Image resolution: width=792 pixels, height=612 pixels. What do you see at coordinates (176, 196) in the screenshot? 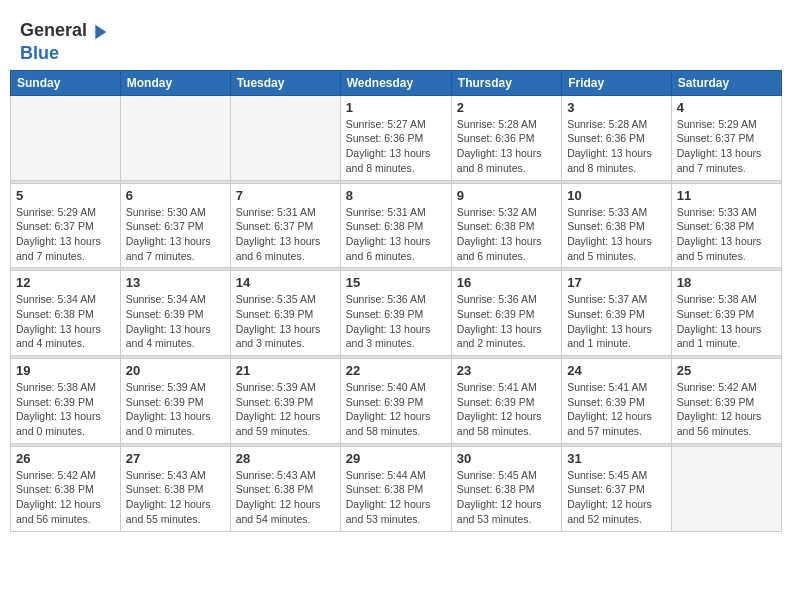
I see `day-number: 6` at bounding box center [176, 196].